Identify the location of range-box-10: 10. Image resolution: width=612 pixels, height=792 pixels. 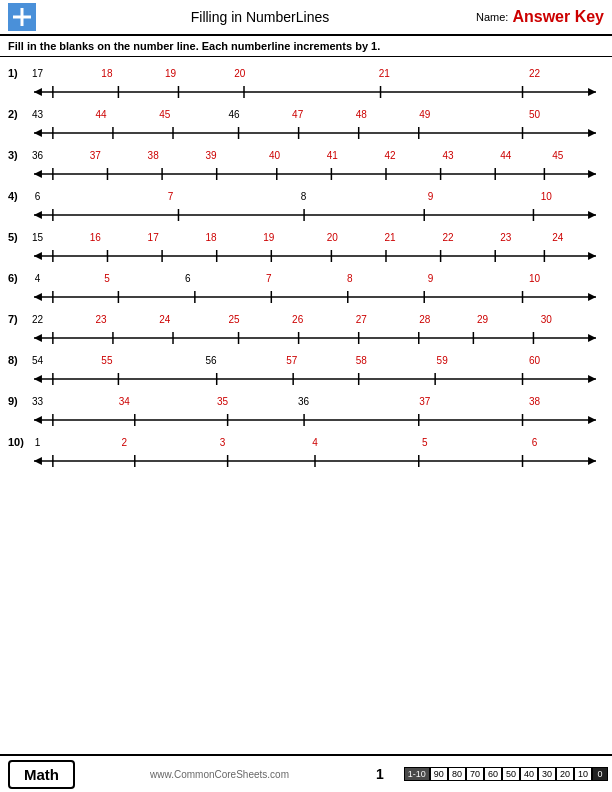
(583, 774).